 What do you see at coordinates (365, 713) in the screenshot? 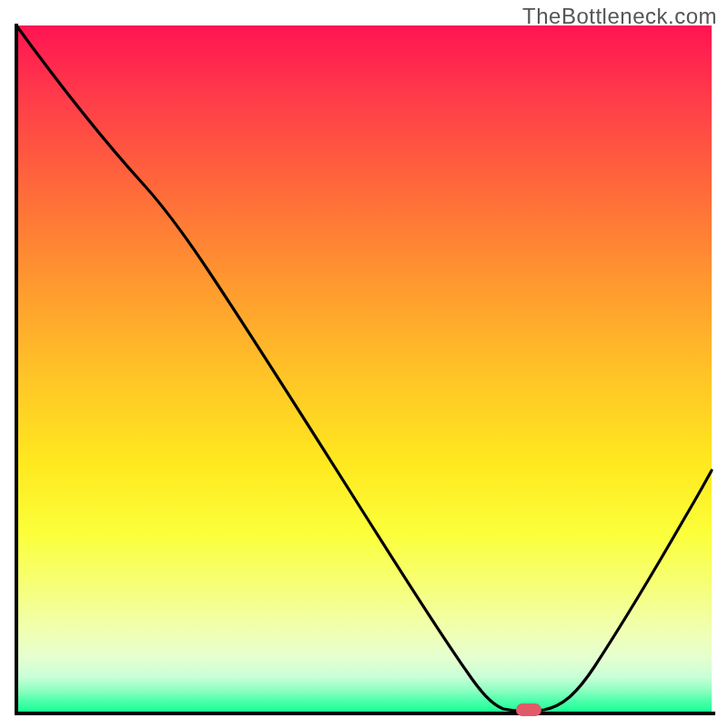
I see `x-axis-line` at bounding box center [365, 713].